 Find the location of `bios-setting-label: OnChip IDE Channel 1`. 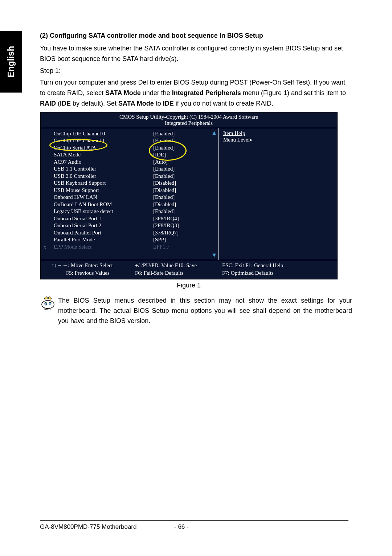

bios-setting-label: OnChip IDE Channel 1 is located at coordinates (99, 141).